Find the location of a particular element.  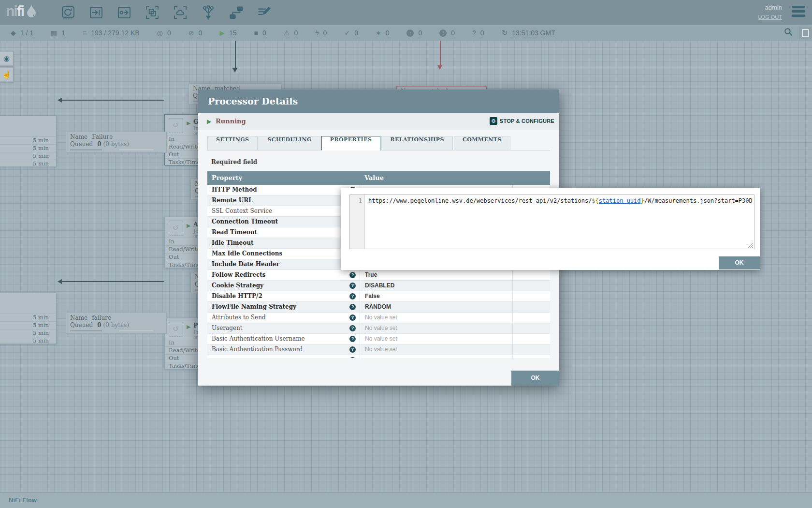

property-value: True is located at coordinates (436, 275).